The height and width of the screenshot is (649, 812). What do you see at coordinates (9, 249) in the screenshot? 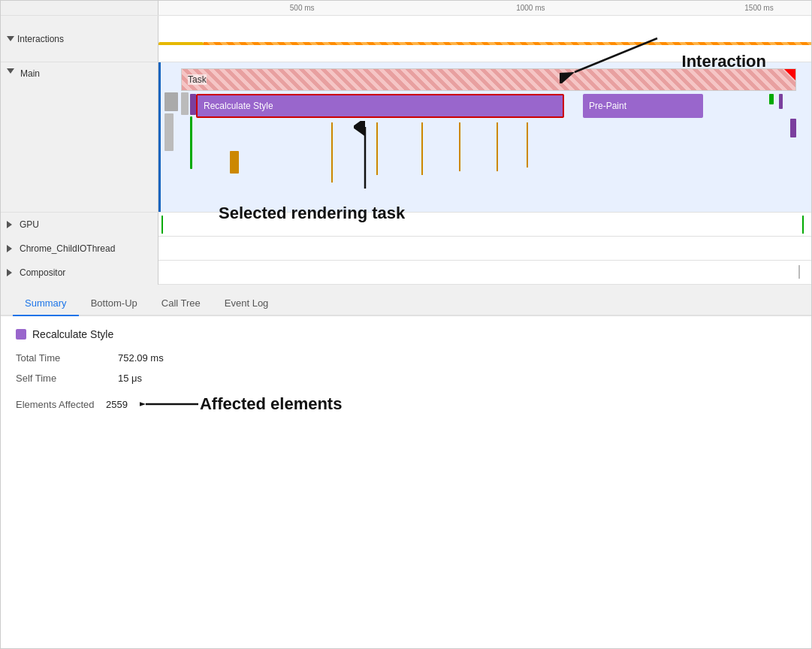
I see `chrome-child-expand-icon` at bounding box center [9, 249].